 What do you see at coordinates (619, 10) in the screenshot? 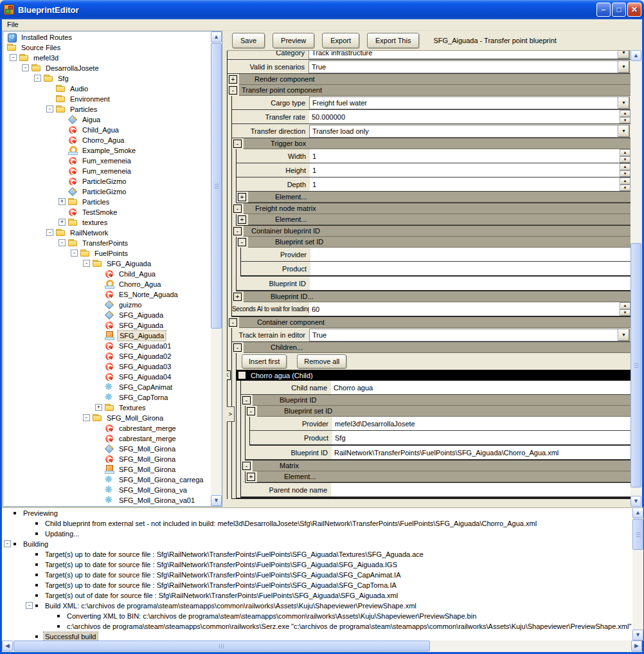
I see `maximize-button: □` at bounding box center [619, 10].